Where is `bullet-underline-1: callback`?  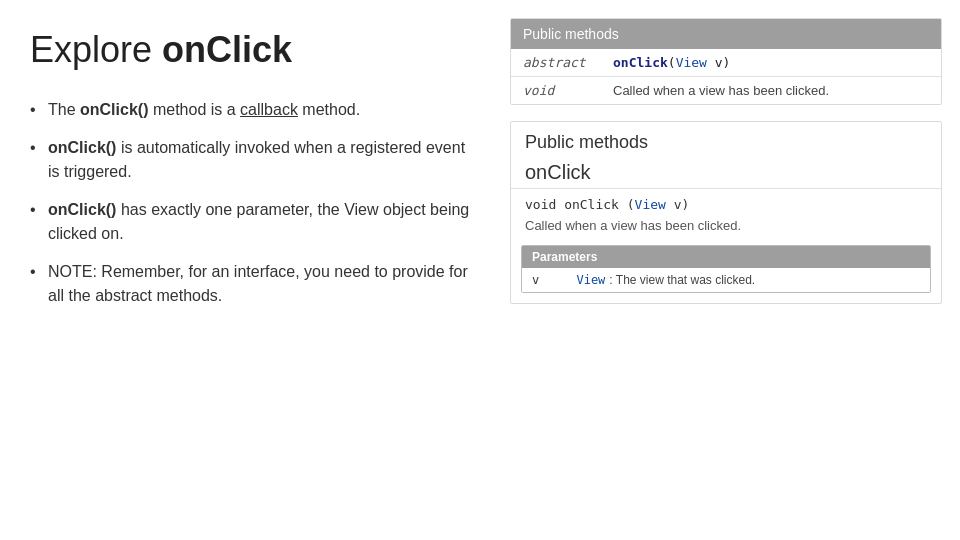 bullet-underline-1: callback is located at coordinates (269, 110).